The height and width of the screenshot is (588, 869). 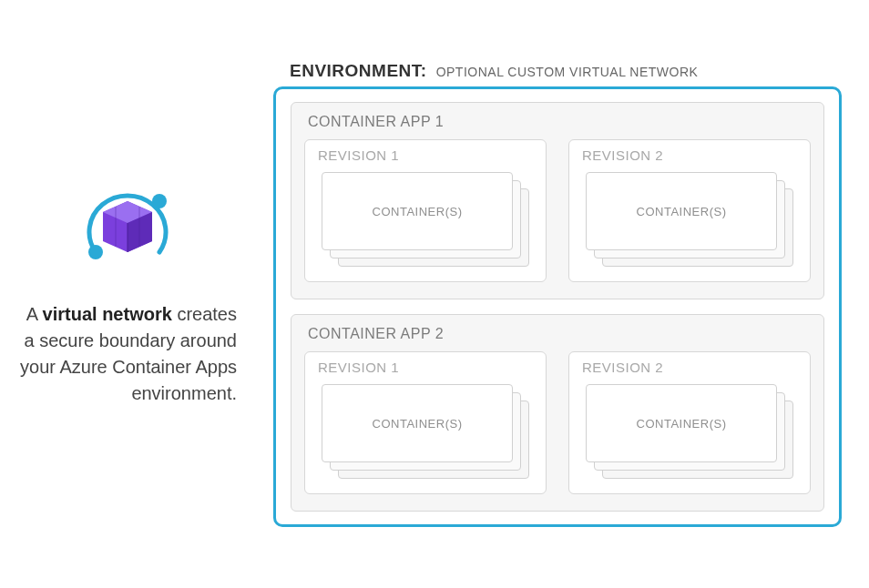 What do you see at coordinates (128, 228) in the screenshot?
I see `virtual-network-icon` at bounding box center [128, 228].